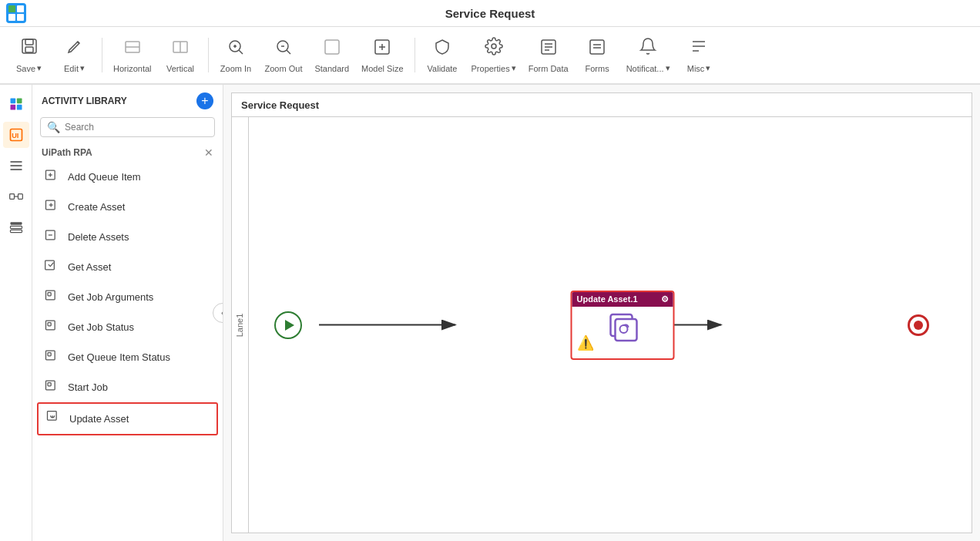 The image size is (980, 541). What do you see at coordinates (665, 299) in the screenshot?
I see `activity-settings-icon: ⚙` at bounding box center [665, 299].